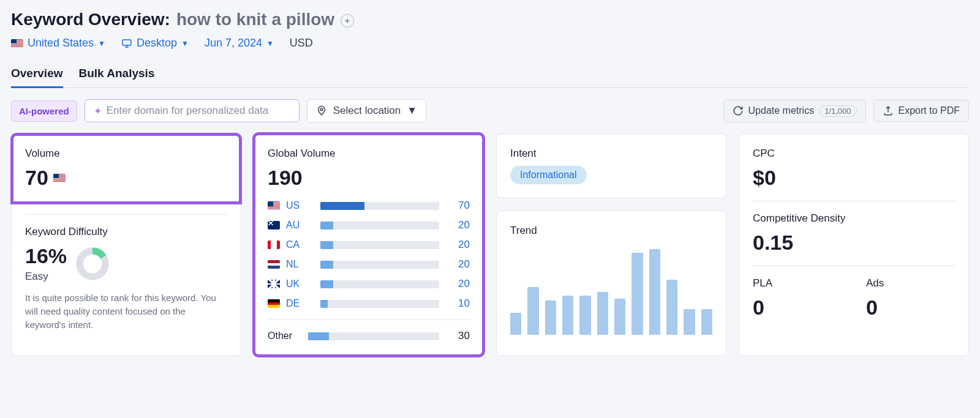 The height and width of the screenshot is (418, 980). I want to click on kd-donut-chart, so click(92, 264).